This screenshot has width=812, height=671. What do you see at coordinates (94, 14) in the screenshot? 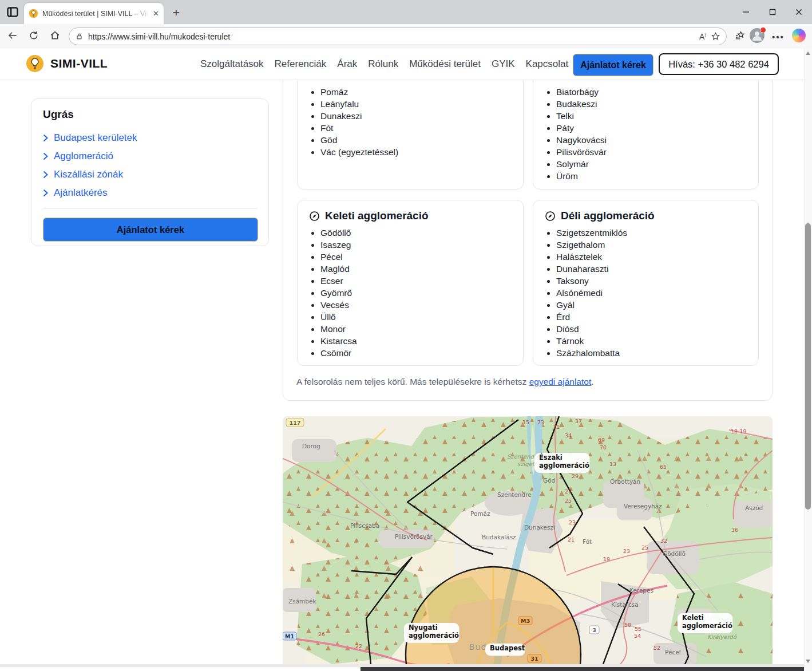
I see `browser-tab: Működési terület | SIMI-VILL – Vill ✕` at bounding box center [94, 14].